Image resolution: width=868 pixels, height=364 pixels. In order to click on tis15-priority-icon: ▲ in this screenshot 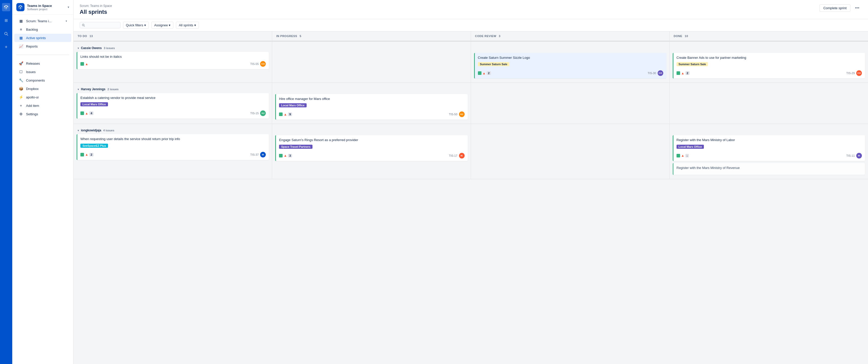, I will do `click(87, 113)`.